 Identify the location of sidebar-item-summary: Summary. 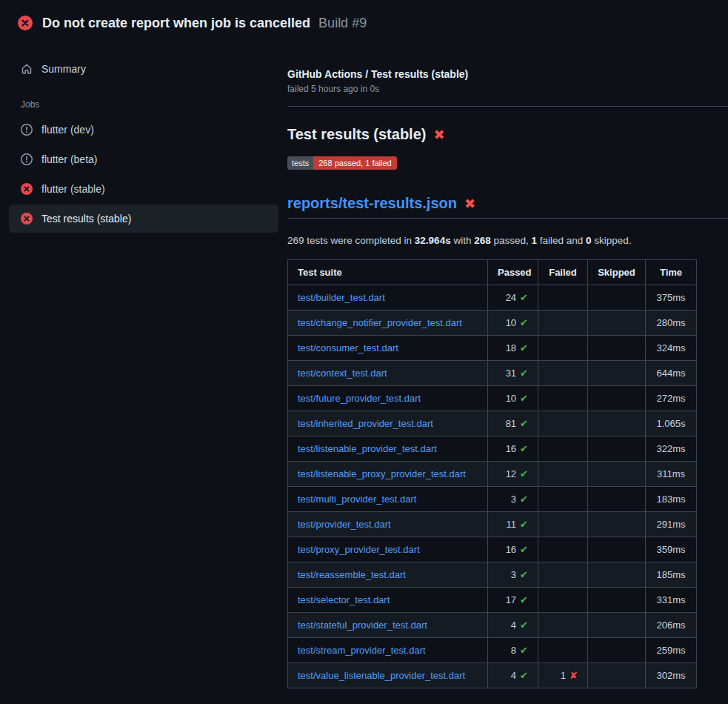
(144, 69).